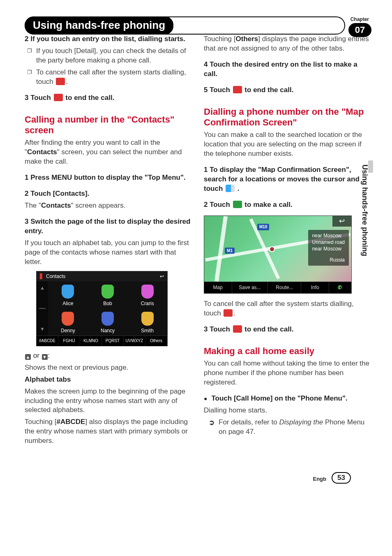  I want to click on map-tab-route: Route..., so click(284, 287).